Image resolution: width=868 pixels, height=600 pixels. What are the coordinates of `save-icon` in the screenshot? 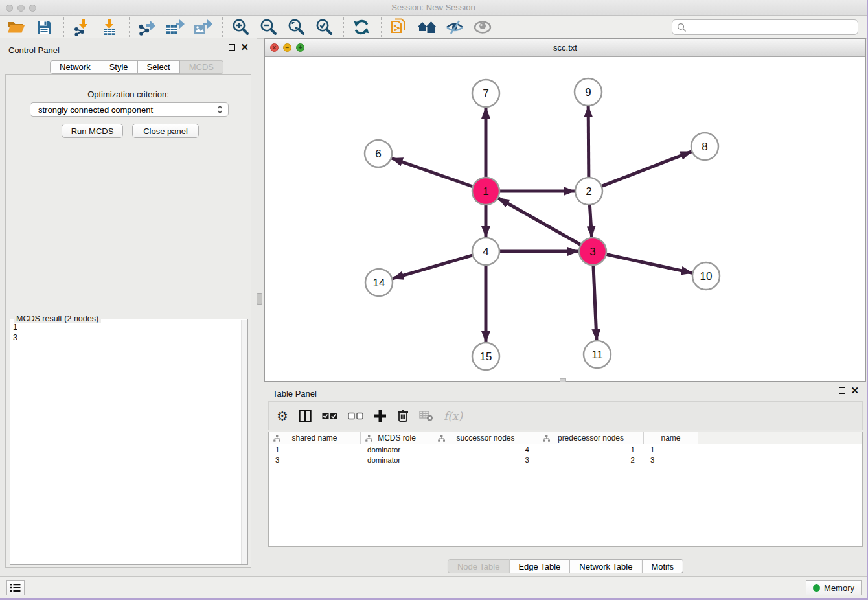 It's located at (44, 27).